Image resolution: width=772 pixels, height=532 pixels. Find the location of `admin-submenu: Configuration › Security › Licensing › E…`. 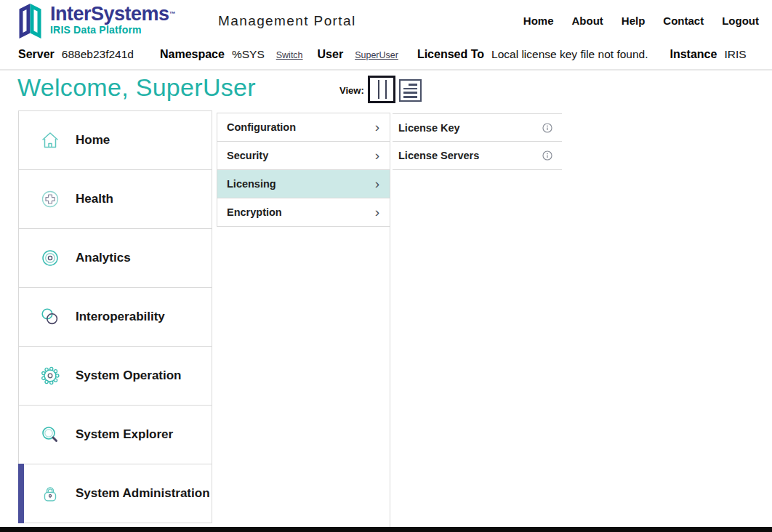

admin-submenu: Configuration › Security › Licensing › E… is located at coordinates (304, 170).